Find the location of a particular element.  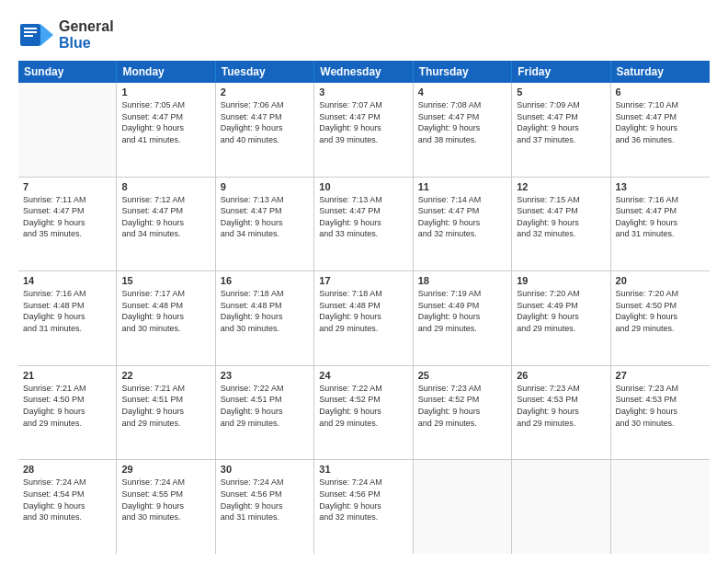

cell-info: Sunrise: 7:11 AM Sunset: 4:47 PM Dayligh… is located at coordinates (67, 217).